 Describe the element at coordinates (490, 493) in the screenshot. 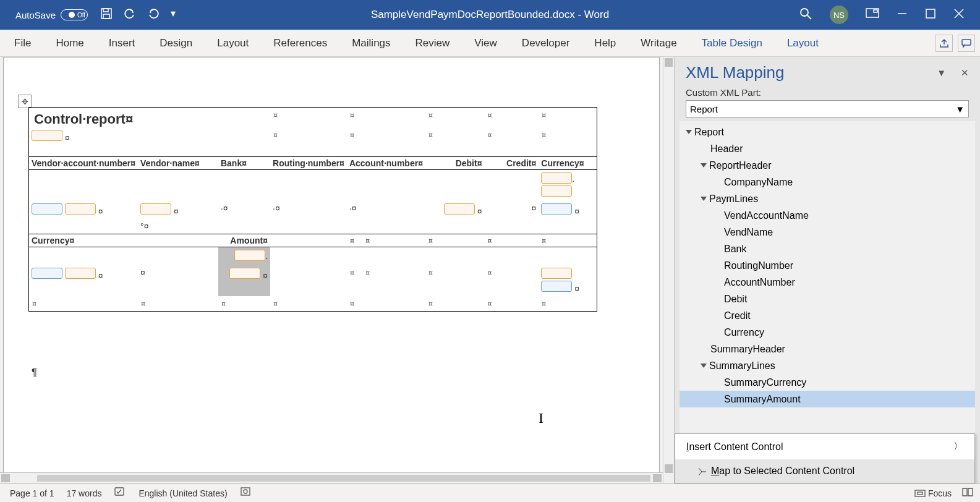

I see `status-bar: Page 1 of 1 17 words English (United Sta…` at that location.